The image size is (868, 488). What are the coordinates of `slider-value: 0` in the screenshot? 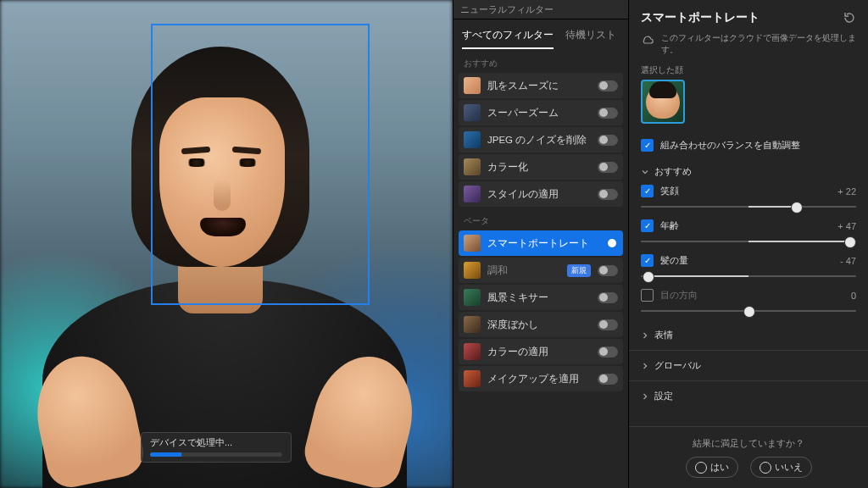 It's located at (854, 296).